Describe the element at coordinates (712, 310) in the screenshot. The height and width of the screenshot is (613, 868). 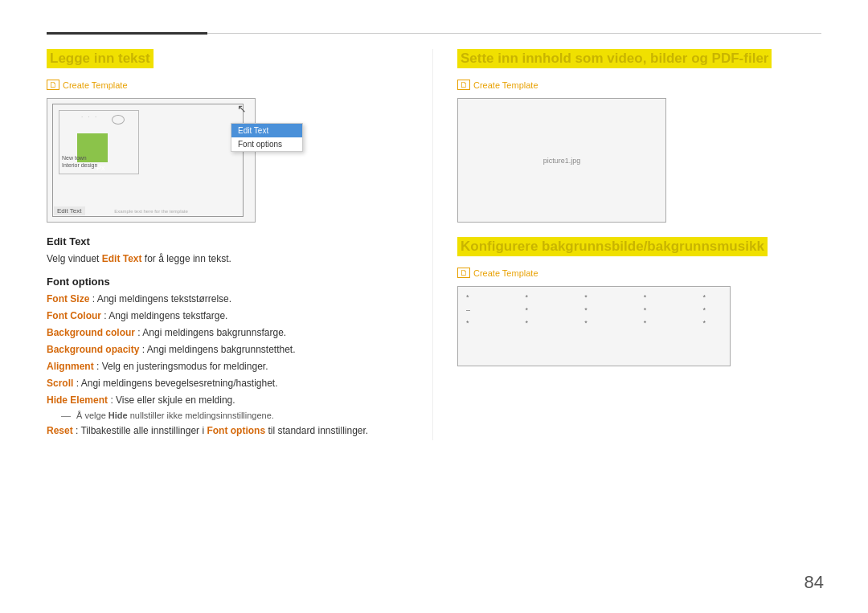
I see `bg-cell-r2c5: *` at that location.